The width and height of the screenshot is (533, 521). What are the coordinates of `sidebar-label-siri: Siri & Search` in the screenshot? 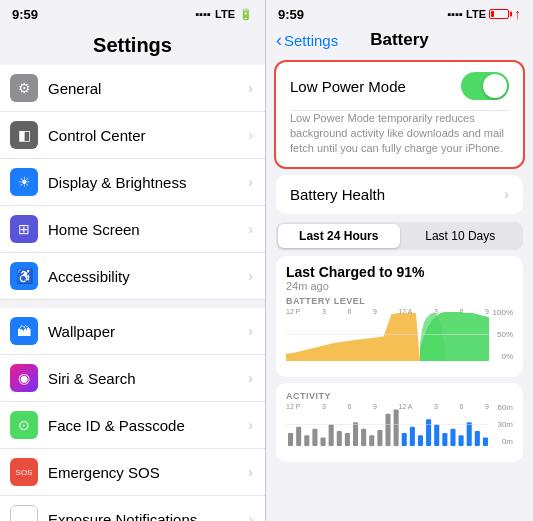 It's located at (148, 378).